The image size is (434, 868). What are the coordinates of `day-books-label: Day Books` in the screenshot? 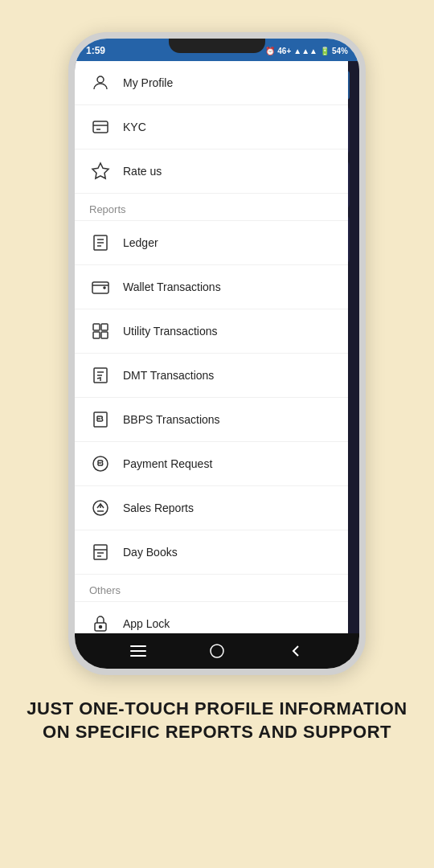 It's located at (150, 552).